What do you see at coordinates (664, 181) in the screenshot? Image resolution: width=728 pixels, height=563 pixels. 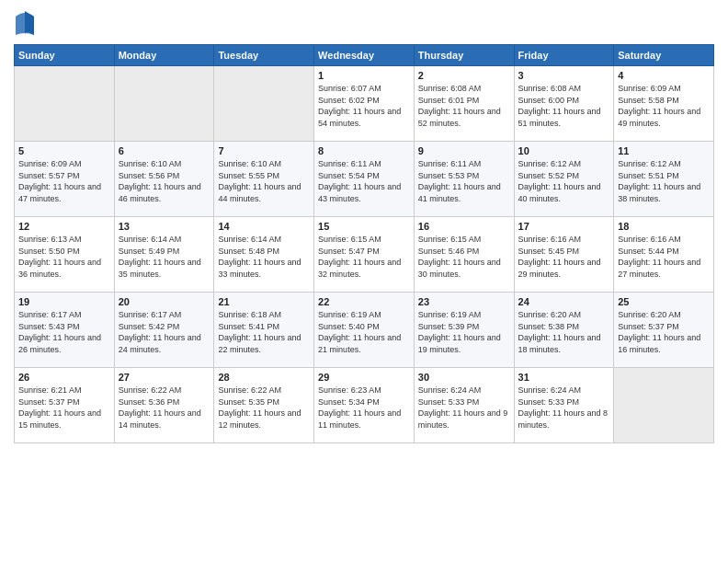 I see `cell-content: Sunrise: 6:12 AMSunset: 5:51 PMDaylight:…` at bounding box center [664, 181].